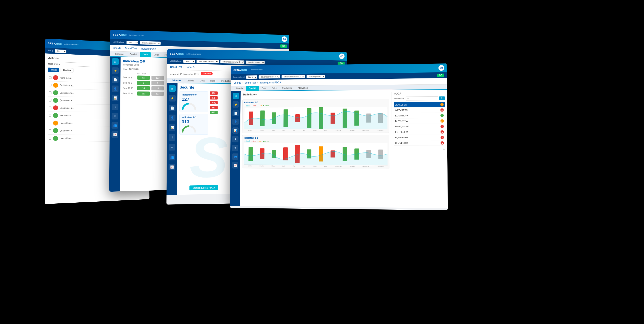  What do you see at coordinates (120, 54) in the screenshot?
I see `tab-securite: Sécurité` at bounding box center [120, 54].